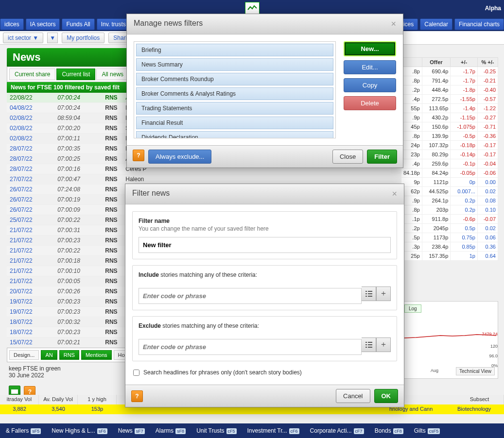 The height and width of the screenshot is (438, 504). Describe the element at coordinates (382, 156) in the screenshot. I see `filter-button: Filter` at that location.